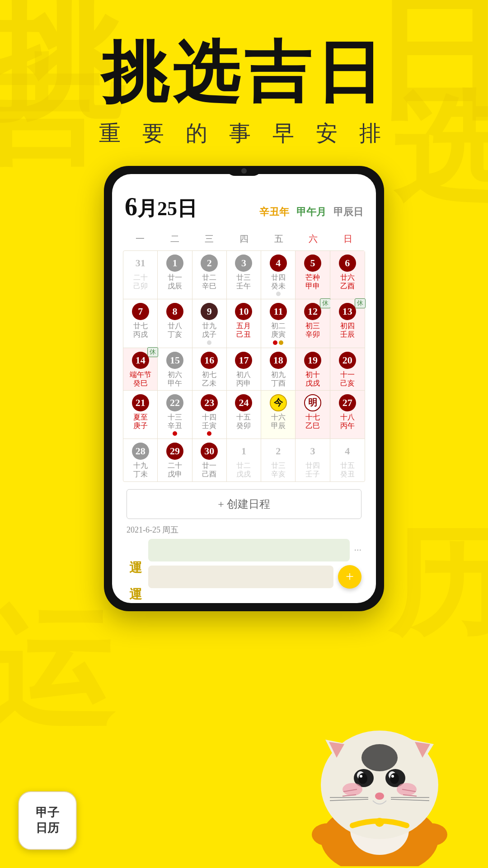 This screenshot has width=488, height=868. Describe the element at coordinates (347, 369) in the screenshot. I see `cal-day-20-sun: 20 十一己亥` at that location.